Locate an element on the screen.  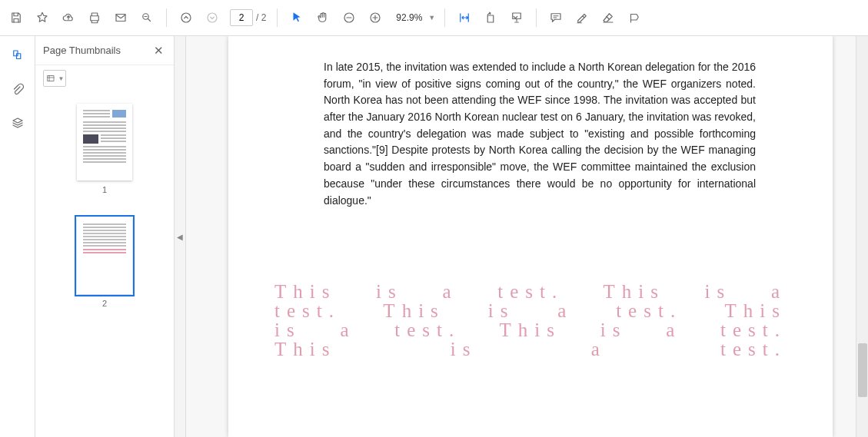
zoom-dropdown: 92.9% ▼ is located at coordinates (414, 18).